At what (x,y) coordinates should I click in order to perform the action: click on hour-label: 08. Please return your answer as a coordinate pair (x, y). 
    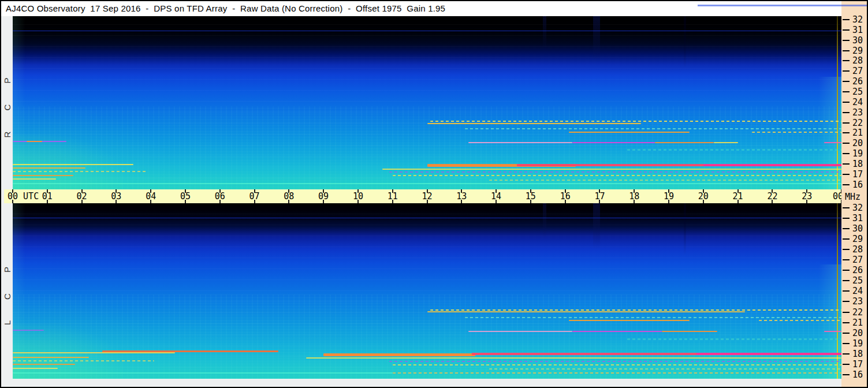
    Looking at the image, I should click on (289, 196).